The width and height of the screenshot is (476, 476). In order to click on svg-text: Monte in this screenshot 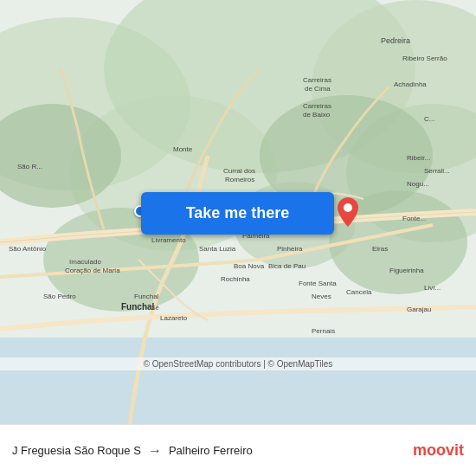, I will do `click(183, 149)`.